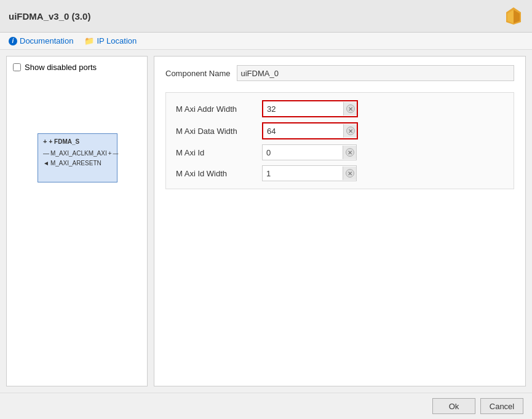 This screenshot has height=419, width=532. I want to click on diagram-box: + + FDMA_S — M_AXI_ACLK M_AXI + — ◄ M_AX…, so click(77, 158).